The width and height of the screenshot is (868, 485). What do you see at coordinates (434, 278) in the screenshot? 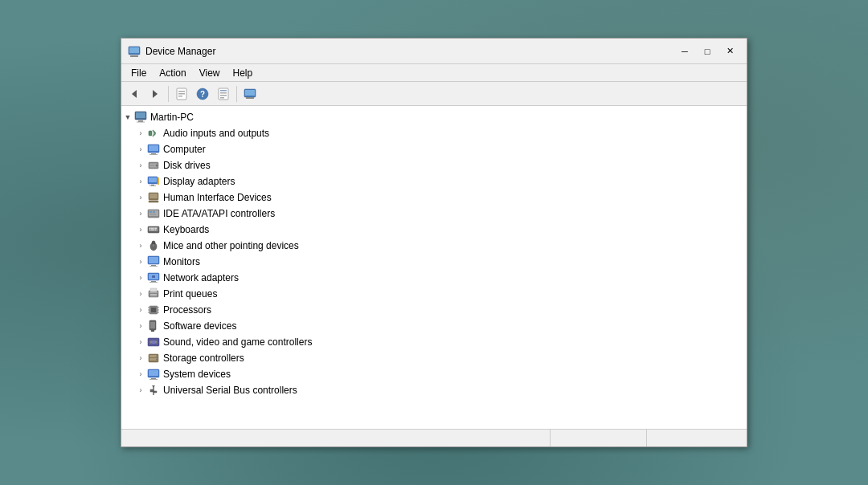
I see `list-item-network: › Network adapters` at bounding box center [434, 278].